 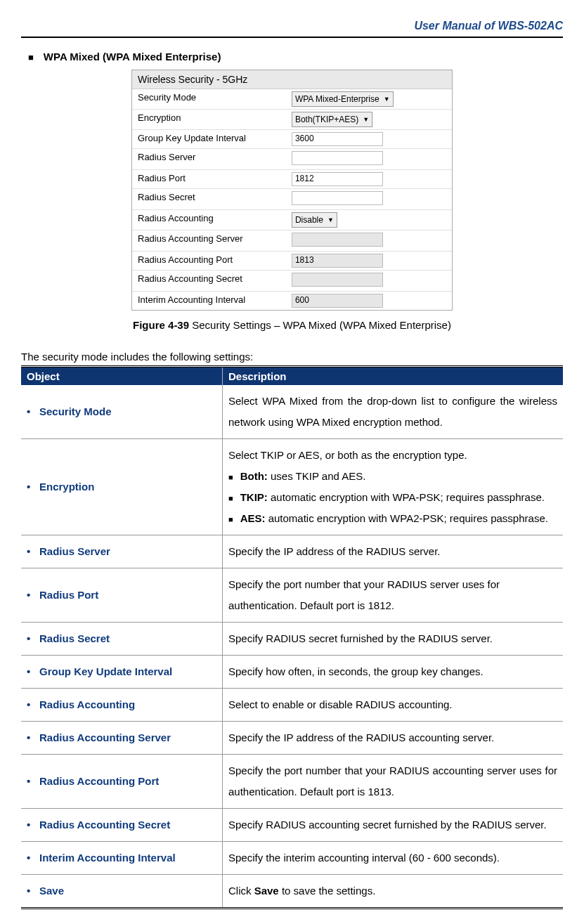 I want to click on figure-row: Group Key Update Interval3600, so click(x=292, y=139).